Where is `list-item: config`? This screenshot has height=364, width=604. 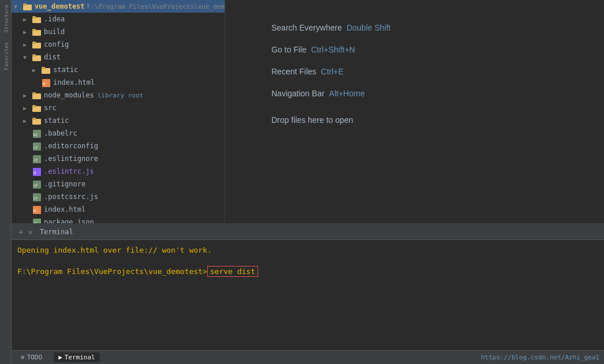 list-item: config is located at coordinates (118, 44).